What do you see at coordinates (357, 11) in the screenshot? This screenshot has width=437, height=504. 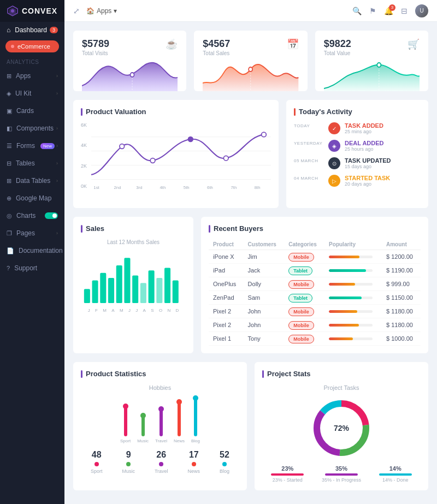 I see `search-icon: 🔍` at bounding box center [357, 11].